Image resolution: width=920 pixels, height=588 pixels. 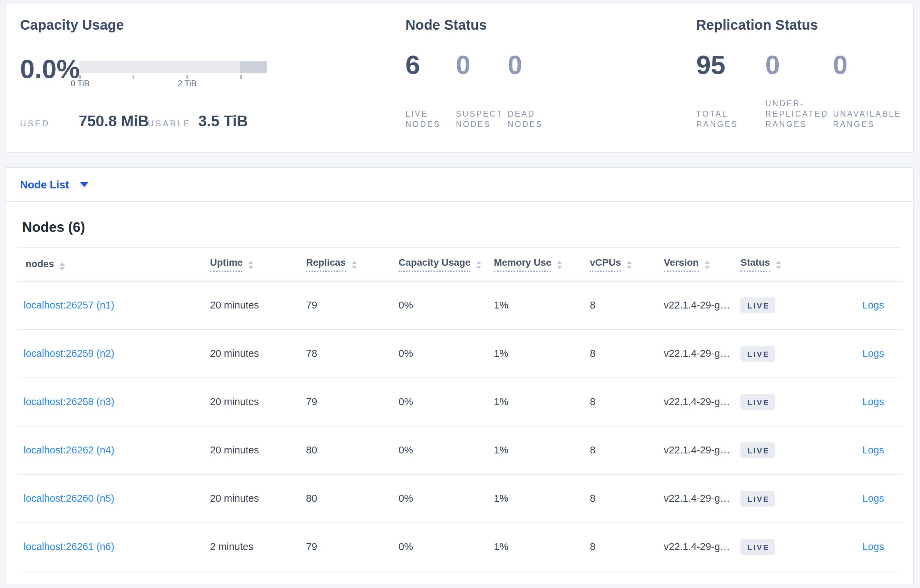 I want to click on node-list-dropdown: Node List, so click(x=44, y=185).